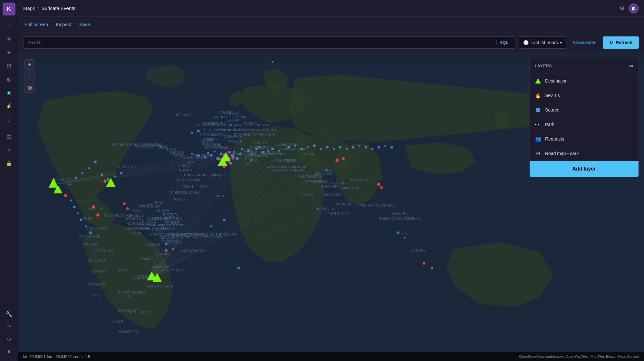  I want to click on avatar: jb, so click(634, 8).